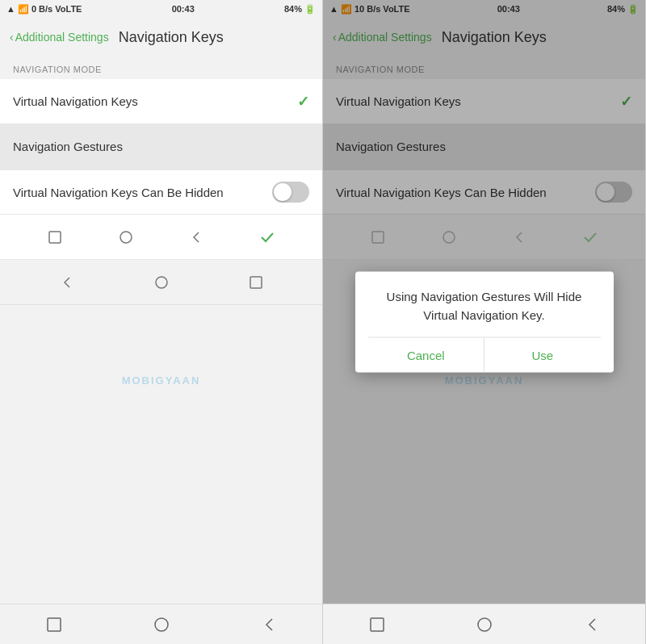 The width and height of the screenshot is (646, 644). What do you see at coordinates (60, 37) in the screenshot?
I see `left-back-button: ‹ Additional Settings` at bounding box center [60, 37].